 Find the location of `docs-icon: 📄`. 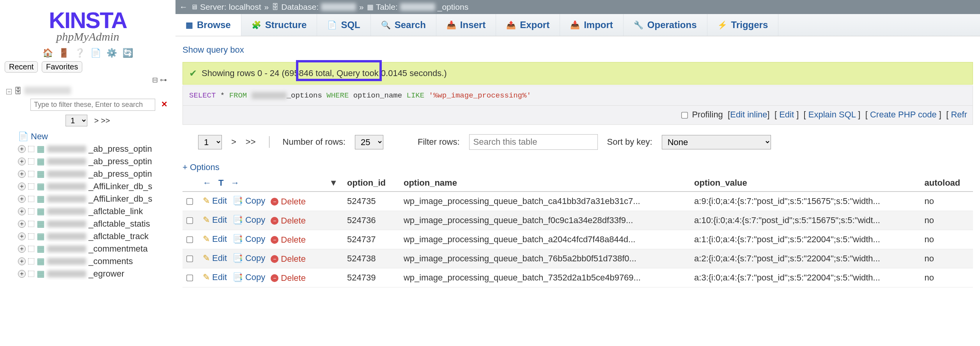

docs-icon: 📄 is located at coordinates (96, 53).